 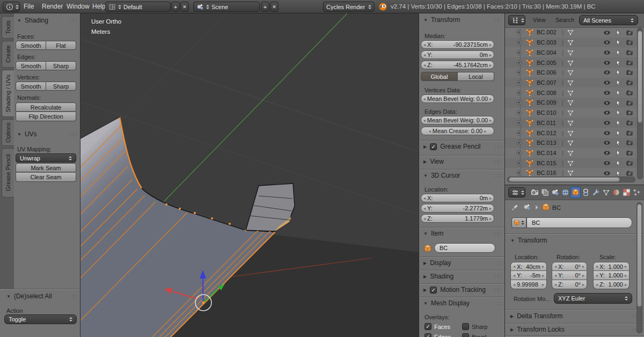 I want to click on motion-tracking-checkbox, so click(x=434, y=290).